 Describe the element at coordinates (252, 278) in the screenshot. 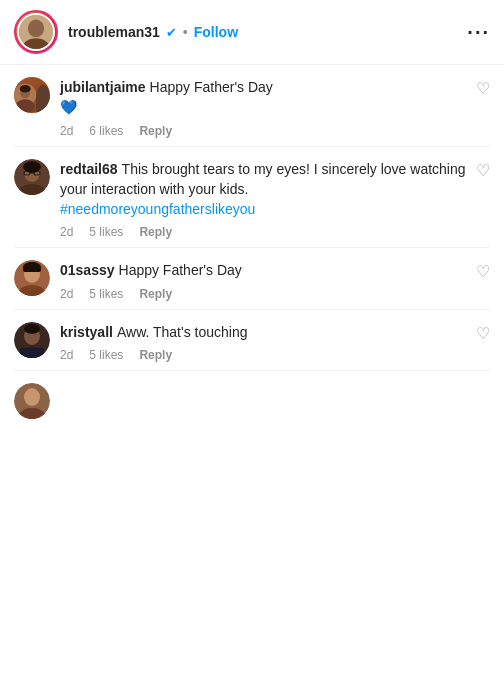

I see `comment-item: 01sassyHappy Father's Day 2d 5 likes Rep…` at that location.